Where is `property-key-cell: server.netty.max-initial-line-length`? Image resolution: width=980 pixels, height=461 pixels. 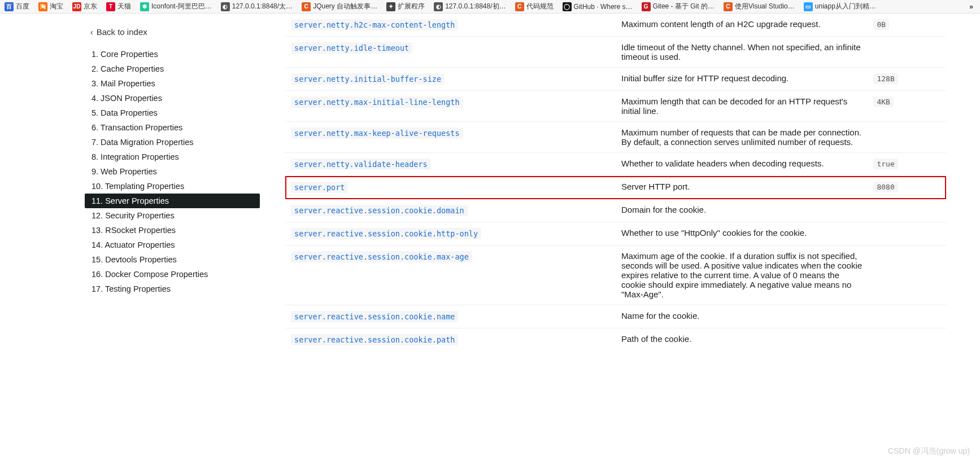
property-key-cell: server.netty.max-initial-line-length is located at coordinates (451, 106).